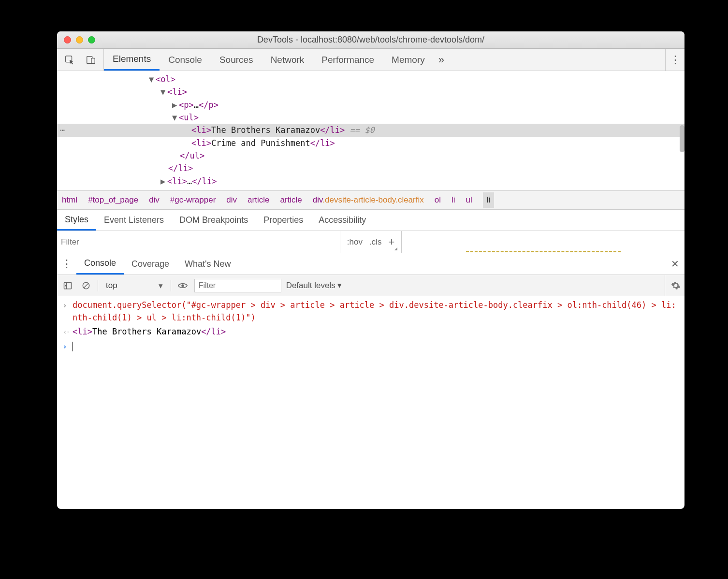  What do you see at coordinates (92, 40) in the screenshot?
I see `zoom-icon` at bounding box center [92, 40].